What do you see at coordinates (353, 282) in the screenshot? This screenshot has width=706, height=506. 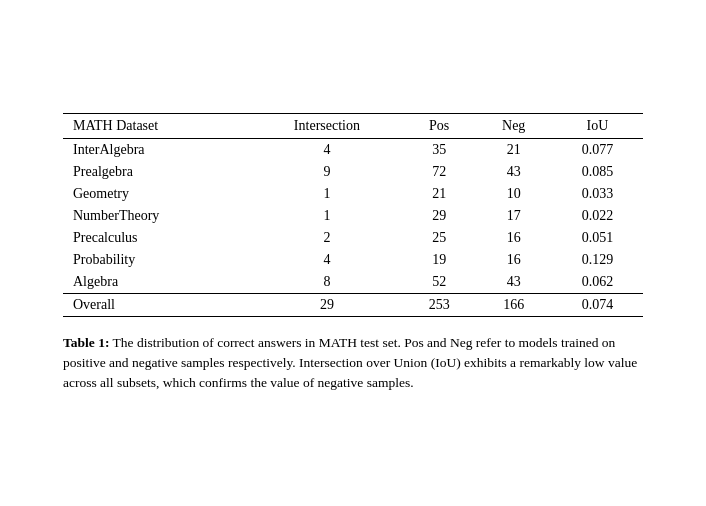 I see `table-row: Algebra852430.062` at bounding box center [353, 282].